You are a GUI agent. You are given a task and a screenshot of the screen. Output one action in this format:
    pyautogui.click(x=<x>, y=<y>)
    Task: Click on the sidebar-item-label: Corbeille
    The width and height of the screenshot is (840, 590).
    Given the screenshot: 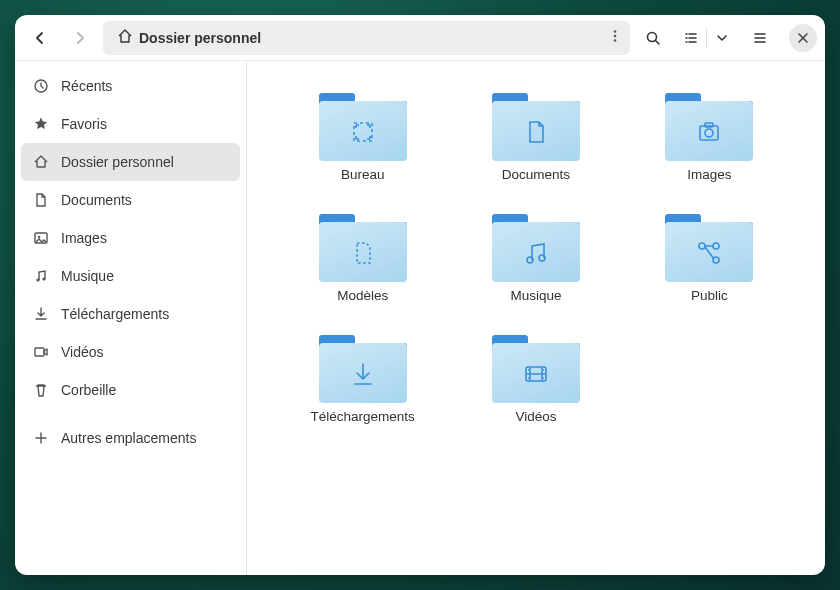 What is the action you would take?
    pyautogui.click(x=88, y=390)
    